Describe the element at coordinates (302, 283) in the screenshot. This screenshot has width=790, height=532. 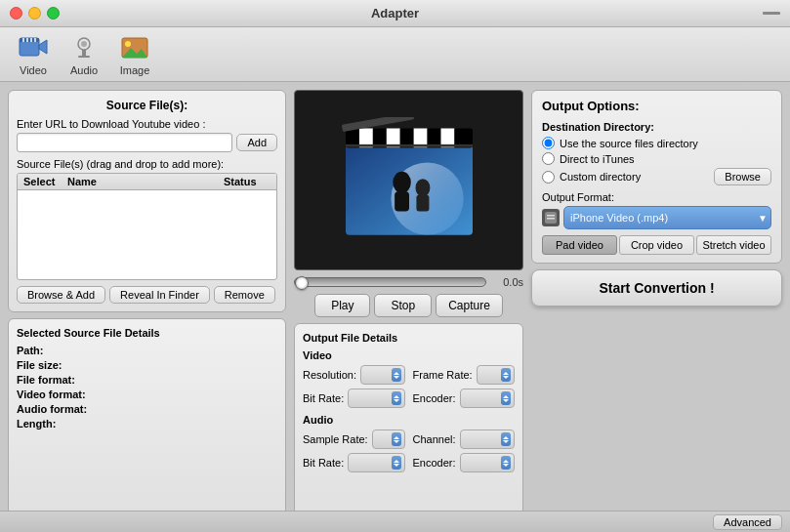
I see `progress-thumb` at that location.